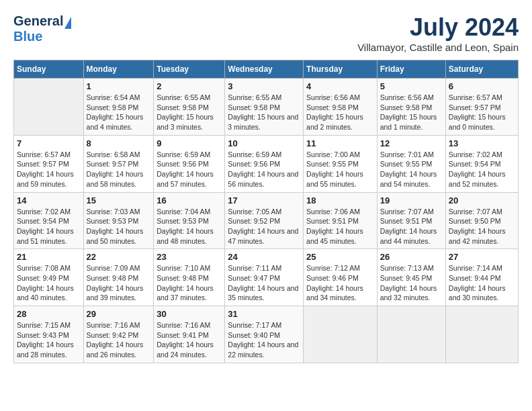  Describe the element at coordinates (189, 220) in the screenshot. I see `calendar-cell: 16Sunrise: 7:04 AMSunset: 9:53 PMDayligh…` at that location.